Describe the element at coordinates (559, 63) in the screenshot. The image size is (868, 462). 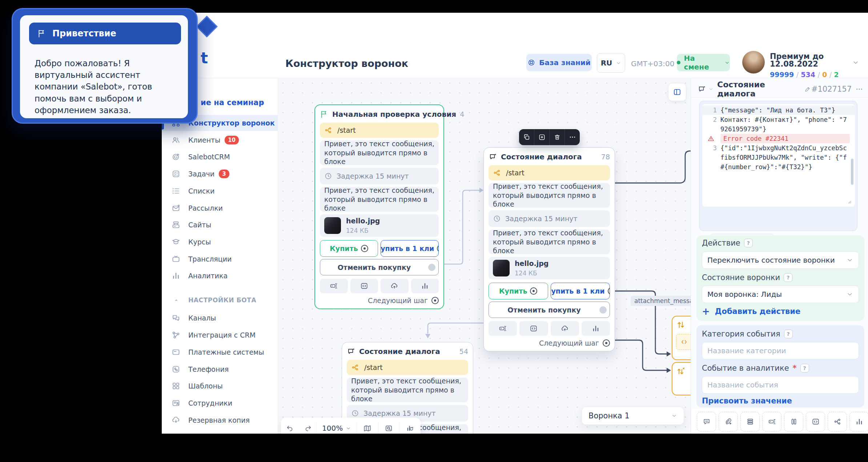
I see `knowledge-base-button: База знаний` at that location.